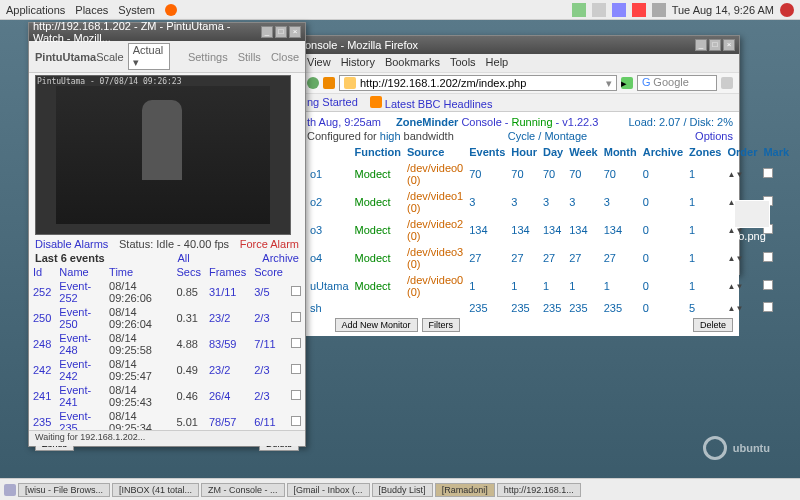 This screenshot has height=500, width=800. Describe the element at coordinates (680, 122) in the screenshot. I see `zm-load: Load: 2.07 / Disk: 2%` at that location.